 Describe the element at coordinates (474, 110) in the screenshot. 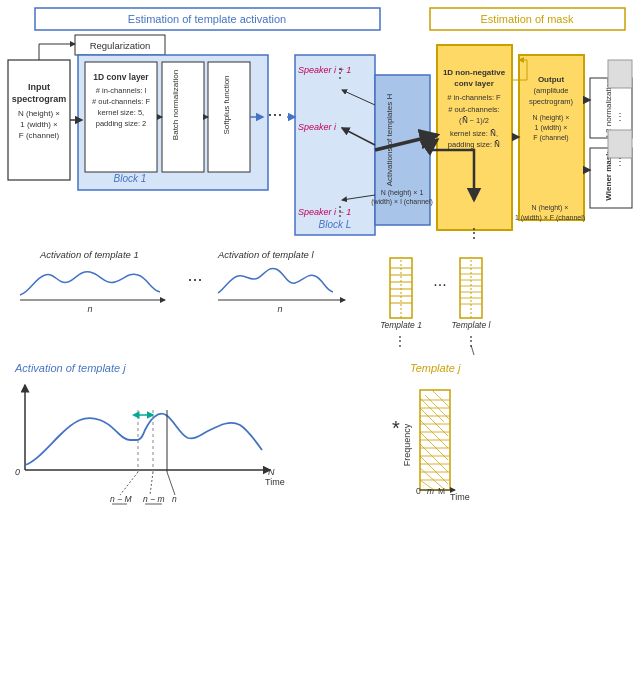

I see `svg-text: # out-channels:` at that location.